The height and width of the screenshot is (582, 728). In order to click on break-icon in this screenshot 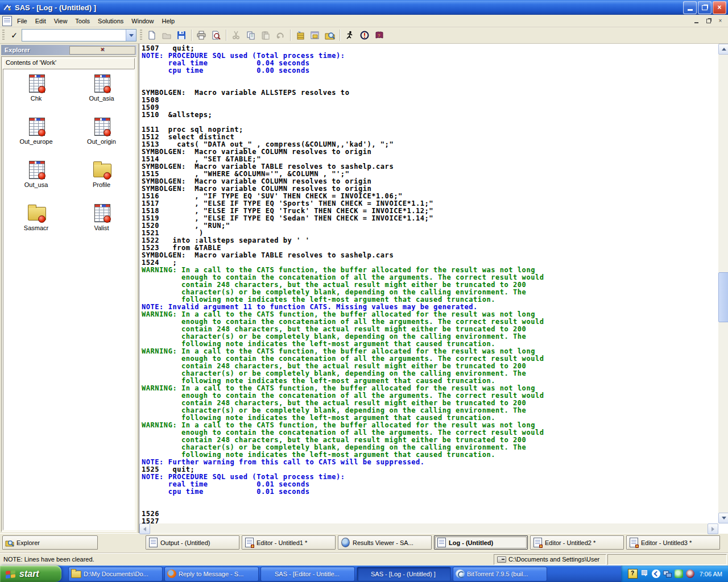, I will do `click(365, 35)`.